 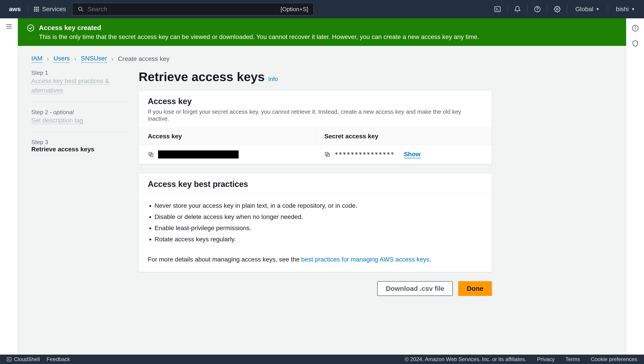 I want to click on step-2: Step 2 - optional Set description tag, so click(x=80, y=121).